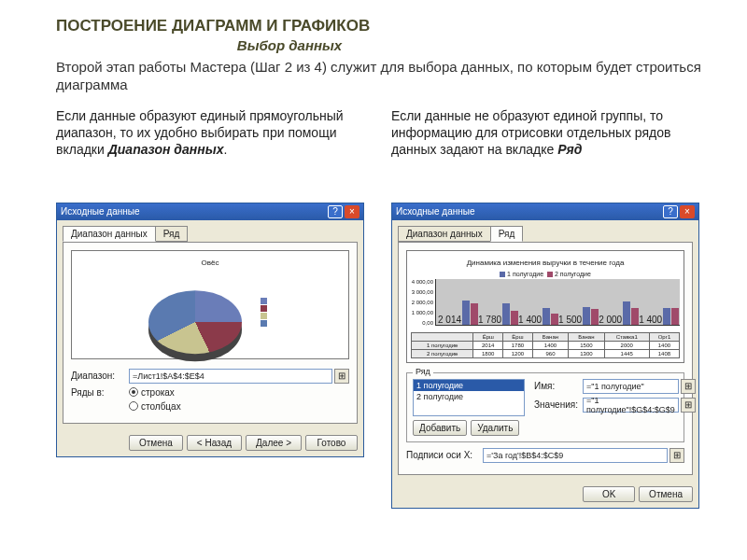 The image size is (747, 560). Describe the element at coordinates (551, 150) in the screenshot. I see `right-description: Если данные не образуют единой группы, т…` at that location.